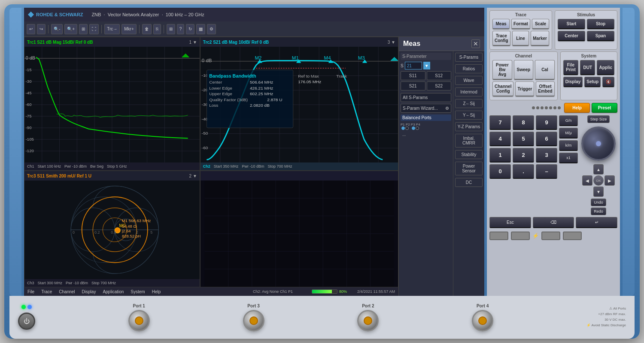  What do you see at coordinates (147, 29) in the screenshot?
I see `delete-btn: 🗑` at bounding box center [147, 29].